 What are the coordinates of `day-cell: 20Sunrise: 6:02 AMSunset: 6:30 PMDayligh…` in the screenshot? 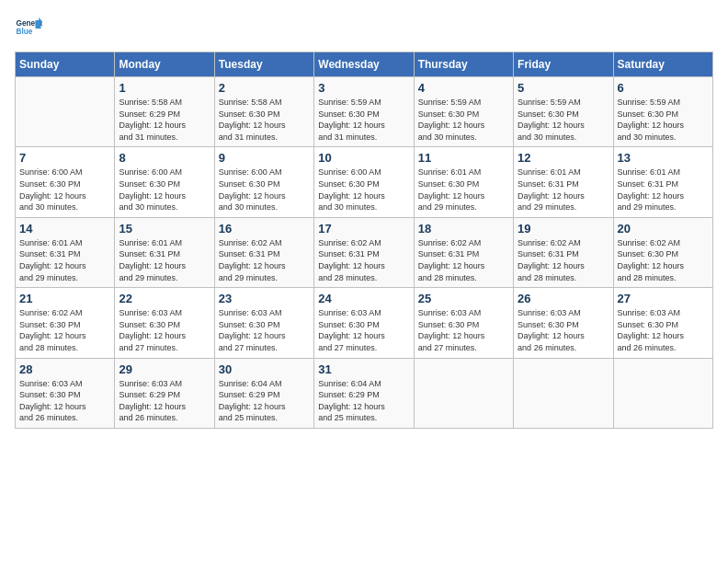 It's located at (663, 252).